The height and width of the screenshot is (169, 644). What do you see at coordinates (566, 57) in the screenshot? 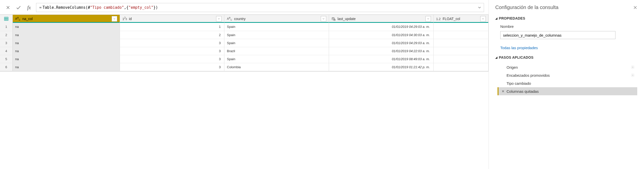
I see `applied-steps-section-header: ◢ PASOS APLICADOS` at bounding box center [566, 57].